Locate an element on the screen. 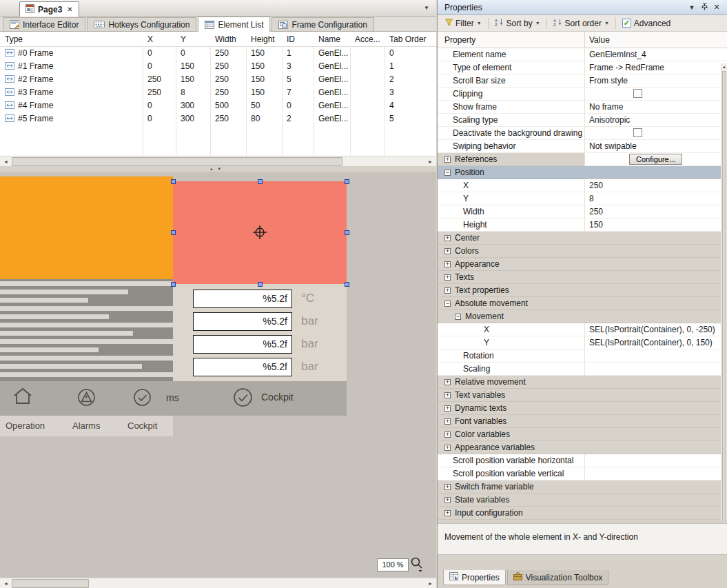  cockpit-check-circle-icon is located at coordinates (243, 398).